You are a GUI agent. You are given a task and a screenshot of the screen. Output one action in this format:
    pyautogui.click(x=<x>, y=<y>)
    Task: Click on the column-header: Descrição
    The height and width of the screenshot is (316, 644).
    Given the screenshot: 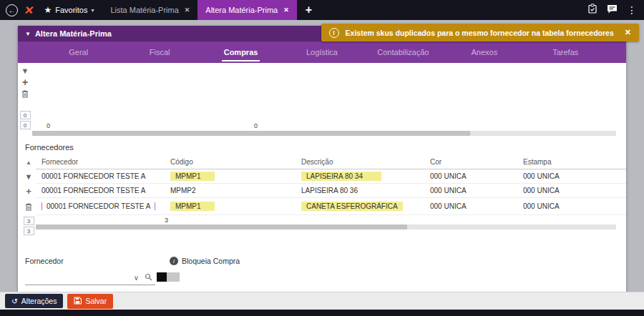 What is the action you would take?
    pyautogui.click(x=360, y=162)
    